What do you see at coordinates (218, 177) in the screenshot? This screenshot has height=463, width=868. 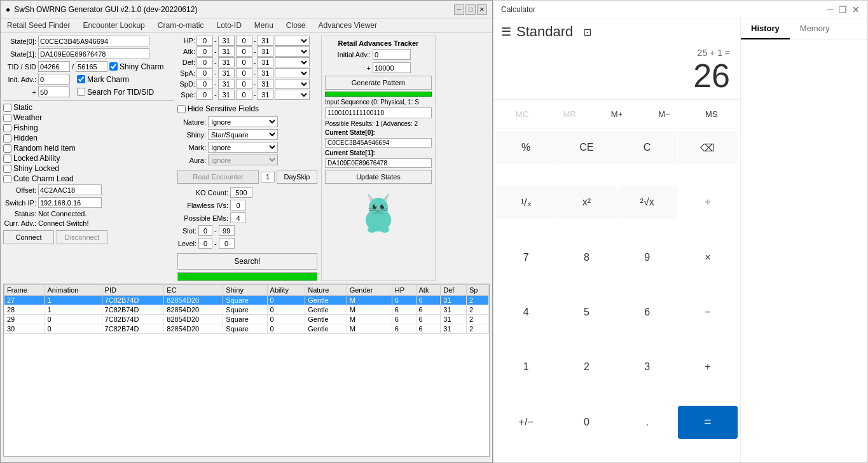 I see `read-encounter-button: Read Encounter` at bounding box center [218, 177].